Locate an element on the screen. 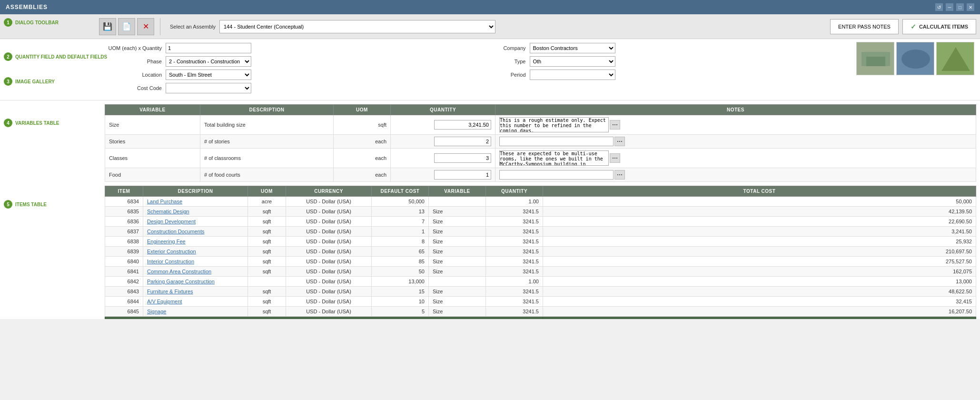 The image size is (980, 400). uom-qty-input is located at coordinates (208, 48).